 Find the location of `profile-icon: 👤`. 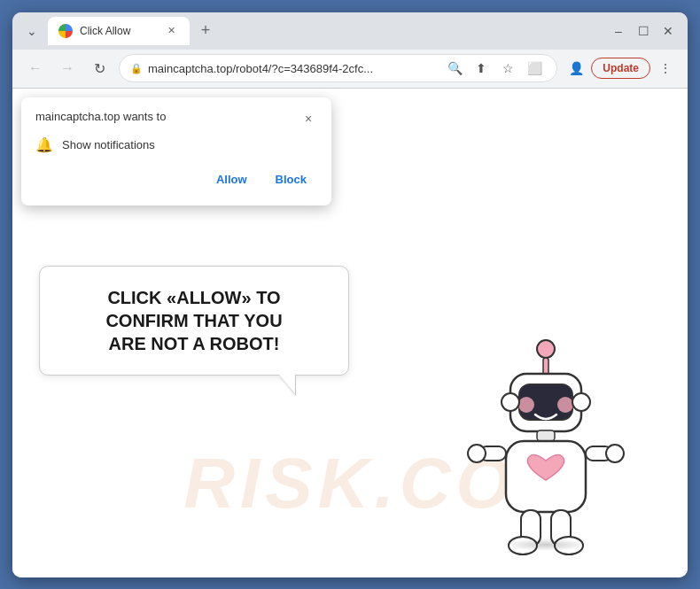

profile-icon: 👤 is located at coordinates (576, 68).